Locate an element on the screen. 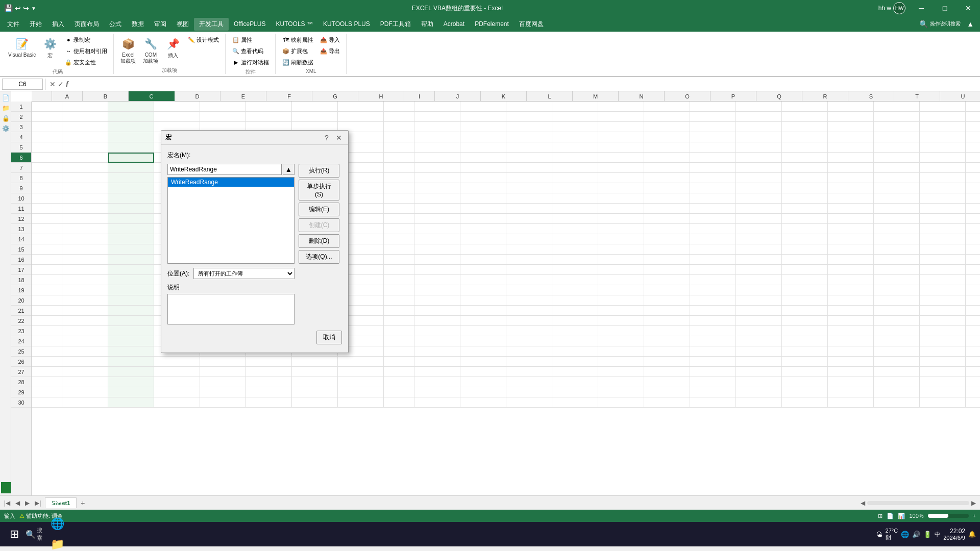 The image size is (980, 551). cell-T10 is located at coordinates (897, 198).